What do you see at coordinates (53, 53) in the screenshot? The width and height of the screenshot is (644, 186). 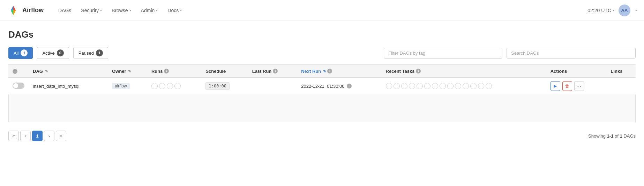 I see `filter-active-button: Active 0` at bounding box center [53, 53].